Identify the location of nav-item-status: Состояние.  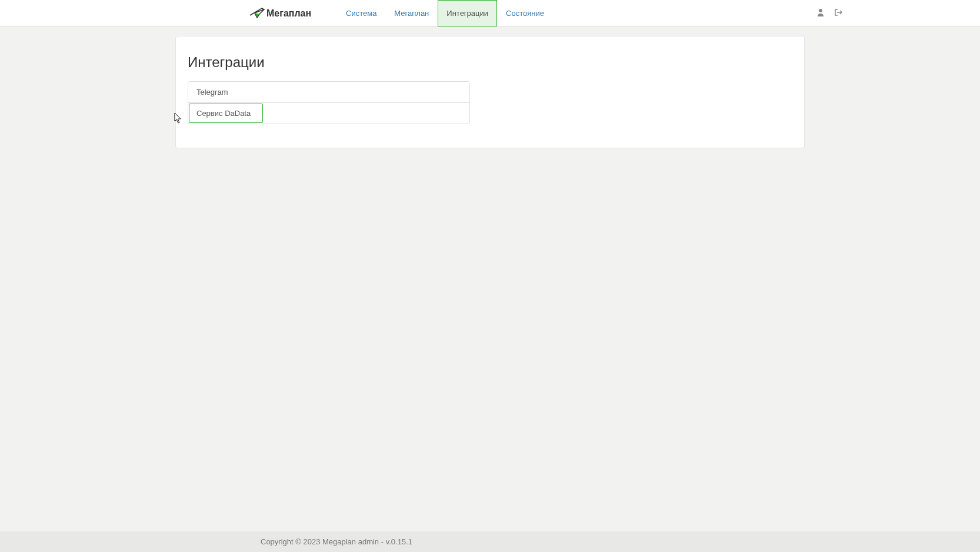
(525, 13).